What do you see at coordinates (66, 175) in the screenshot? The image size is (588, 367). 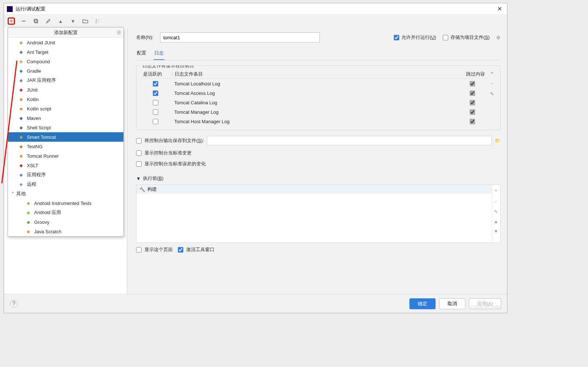 I see `config-type-item: ◆应用程序` at bounding box center [66, 175].